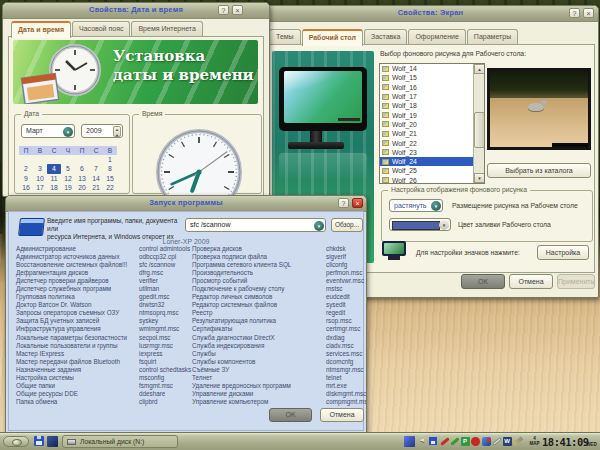 The height and width of the screenshot is (450, 600). I want to click on icons-setup-button: Настройка, so click(563, 252).